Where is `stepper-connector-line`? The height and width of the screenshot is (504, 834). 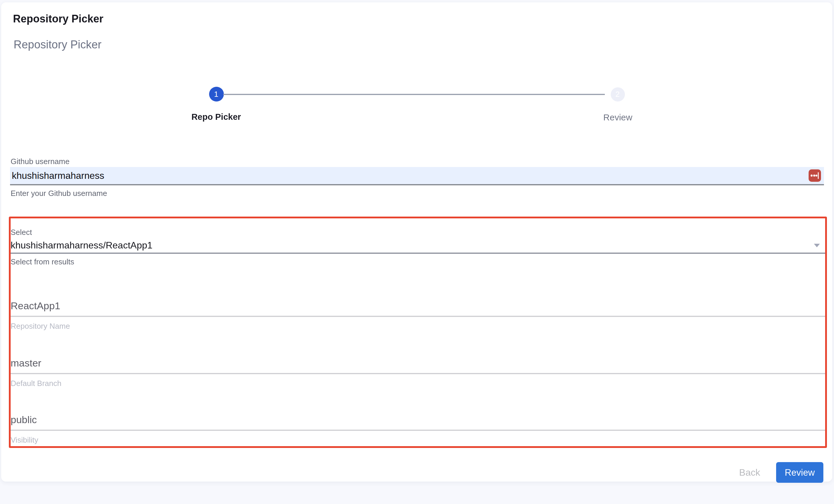
stepper-connector-line is located at coordinates (414, 94).